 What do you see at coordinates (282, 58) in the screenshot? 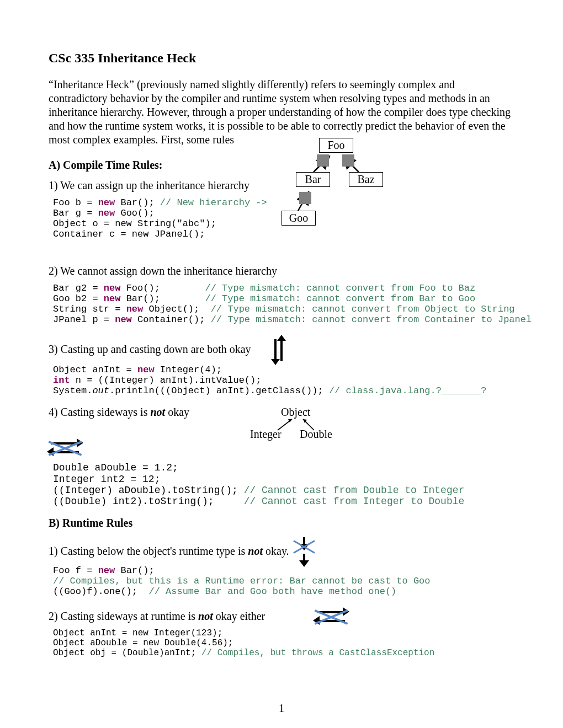
I see `page-title: CSc 335 Inheritance Heck` at bounding box center [282, 58].